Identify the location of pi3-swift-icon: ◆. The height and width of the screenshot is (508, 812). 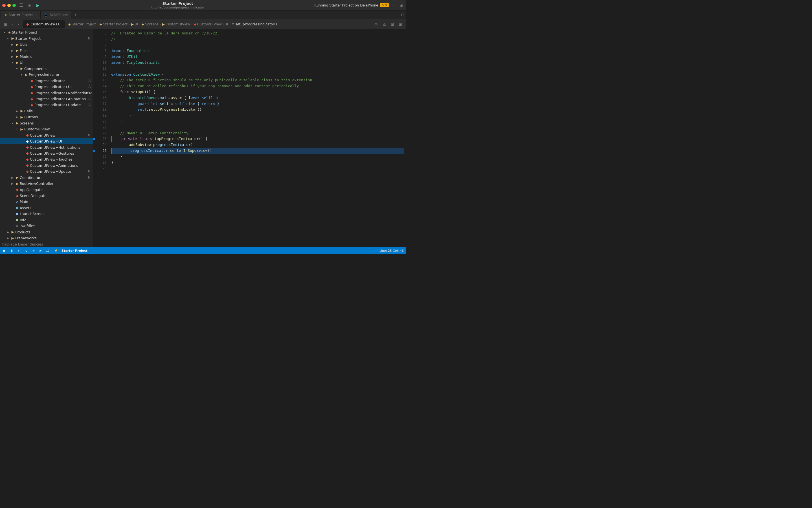
(32, 93).